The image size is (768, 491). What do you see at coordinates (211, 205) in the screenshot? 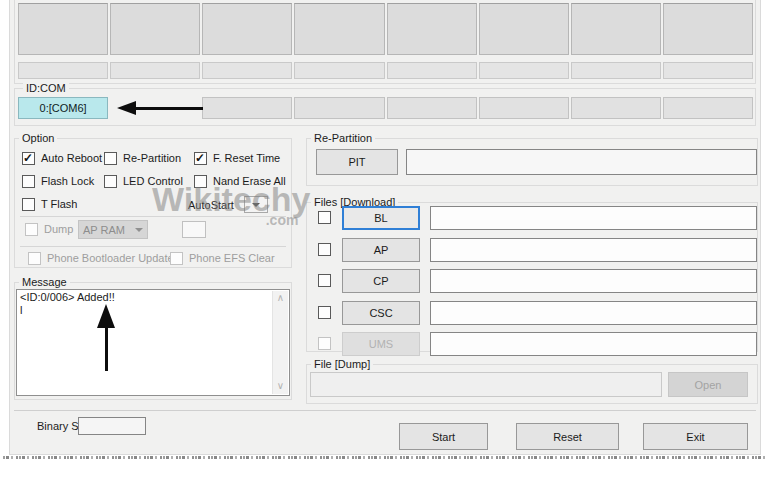
I see `autostart-label: AutoStart` at bounding box center [211, 205].